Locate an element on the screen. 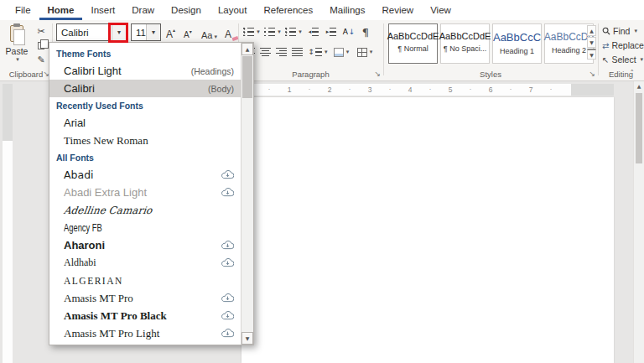 This screenshot has height=363, width=644. lines-icon is located at coordinates (315, 32).